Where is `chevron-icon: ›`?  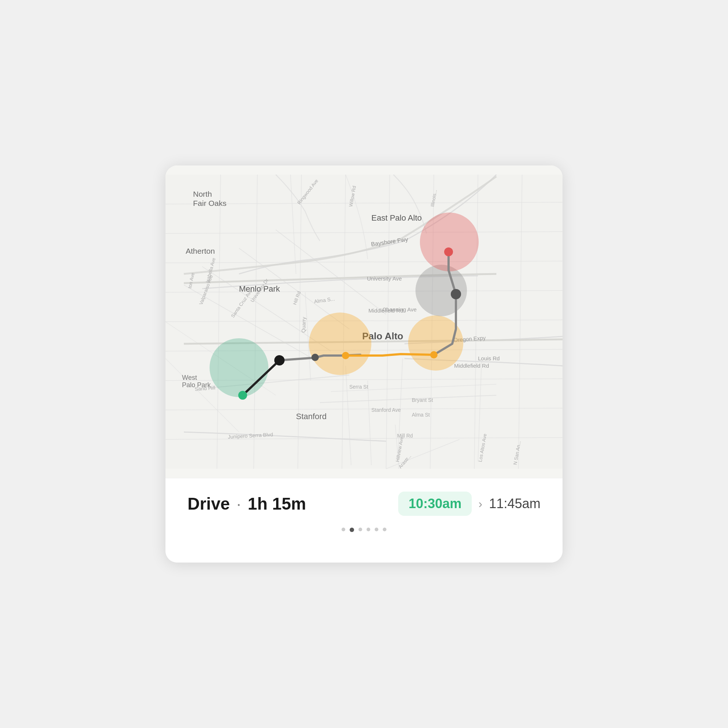
chevron-icon: › is located at coordinates (480, 504).